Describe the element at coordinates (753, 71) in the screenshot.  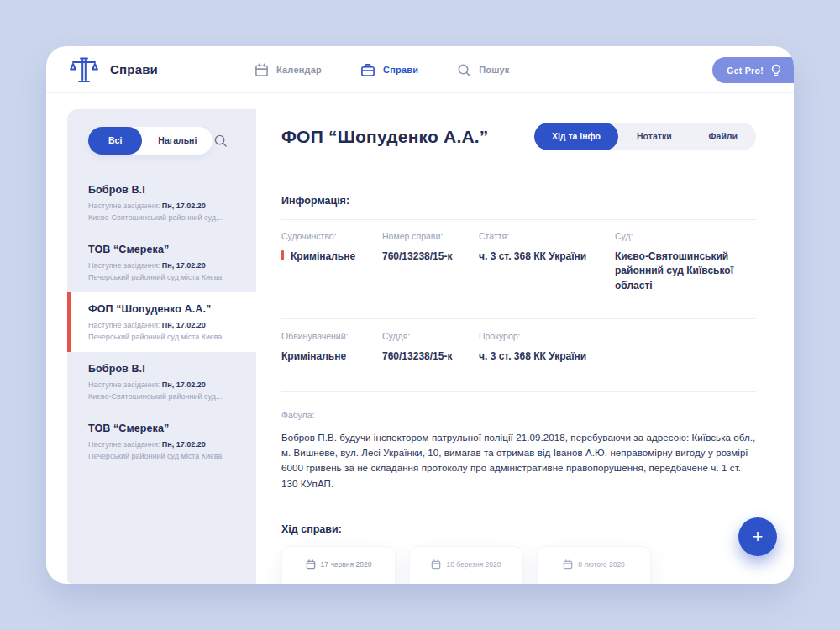
I see `get-pro-button: Get Pro!` at that location.